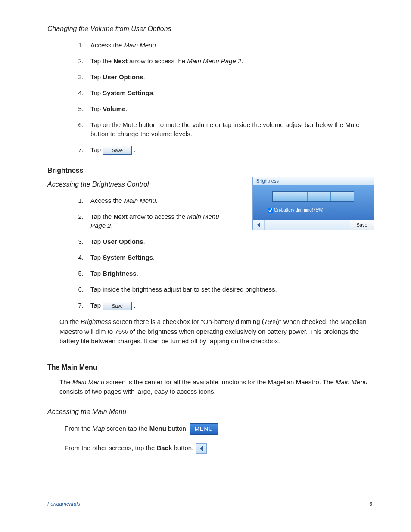 The image size is (411, 532). I want to click on brightness-panel: Brightness On-battery dimming(75%) Save, so click(313, 203).